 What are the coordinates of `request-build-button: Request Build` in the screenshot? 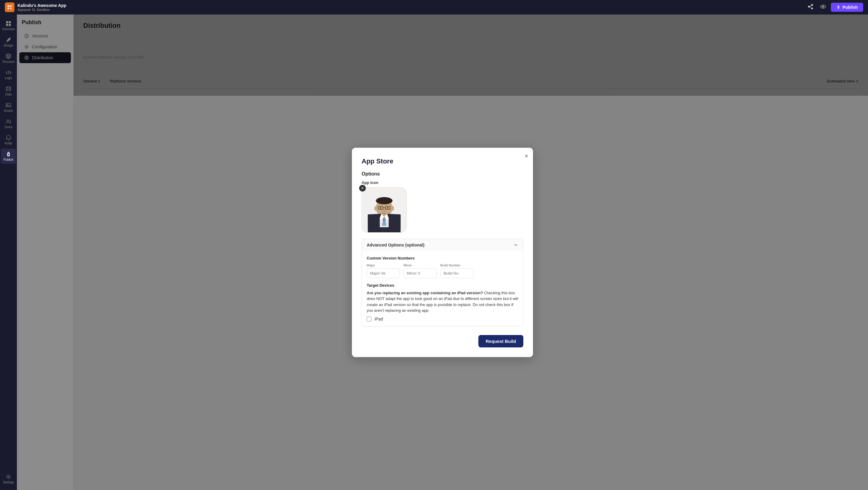 It's located at (501, 341).